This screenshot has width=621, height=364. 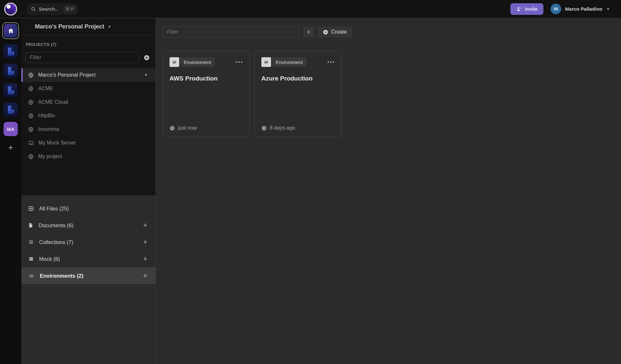 What do you see at coordinates (31, 259) in the screenshot?
I see `server-icon` at bounding box center [31, 259].